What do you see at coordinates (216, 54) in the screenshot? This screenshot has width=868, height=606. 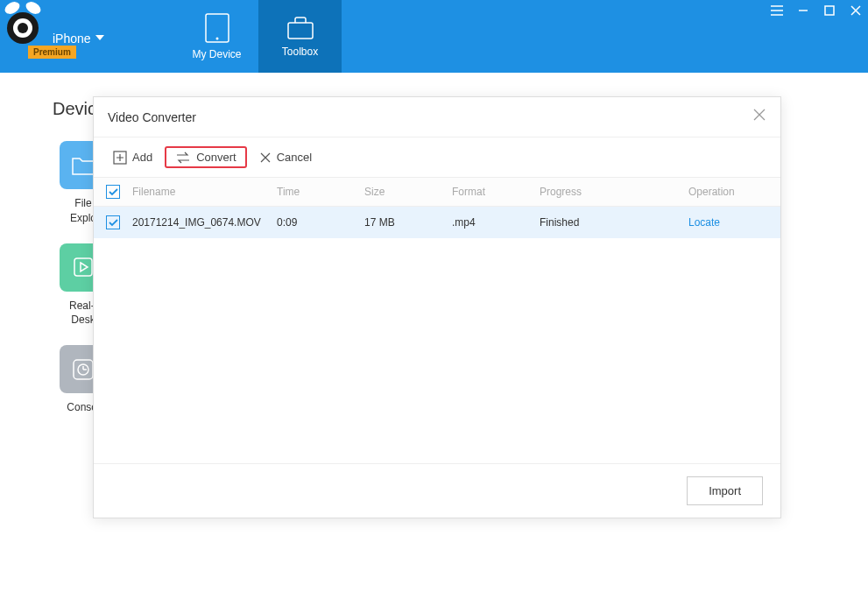 I see `tab-label: My Device` at bounding box center [216, 54].